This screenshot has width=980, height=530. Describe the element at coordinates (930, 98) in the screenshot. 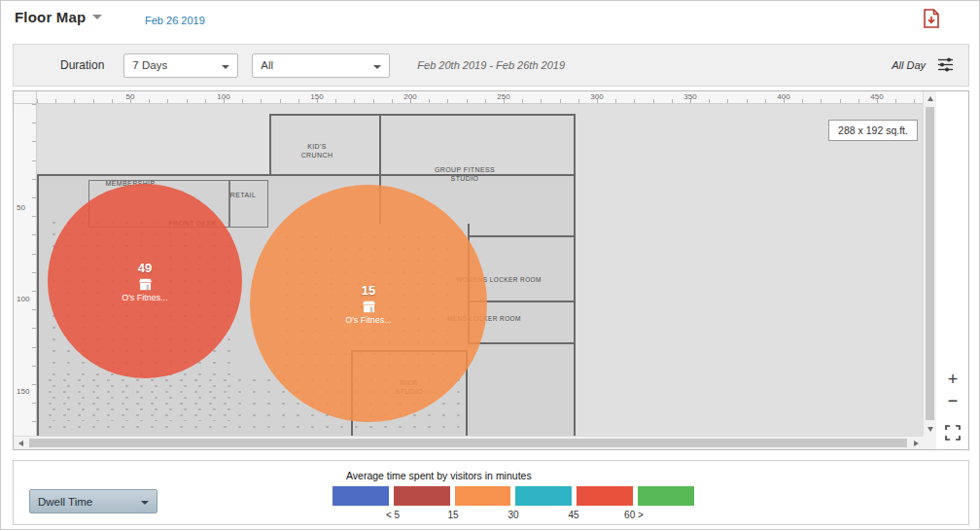

I see `scroll-up-button` at that location.